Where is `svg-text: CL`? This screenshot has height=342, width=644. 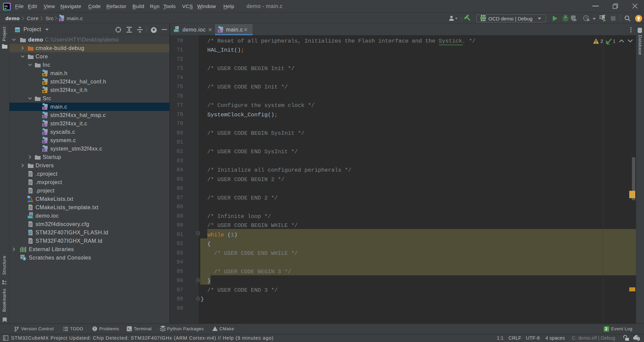
svg-text: CL is located at coordinates (7, 6).